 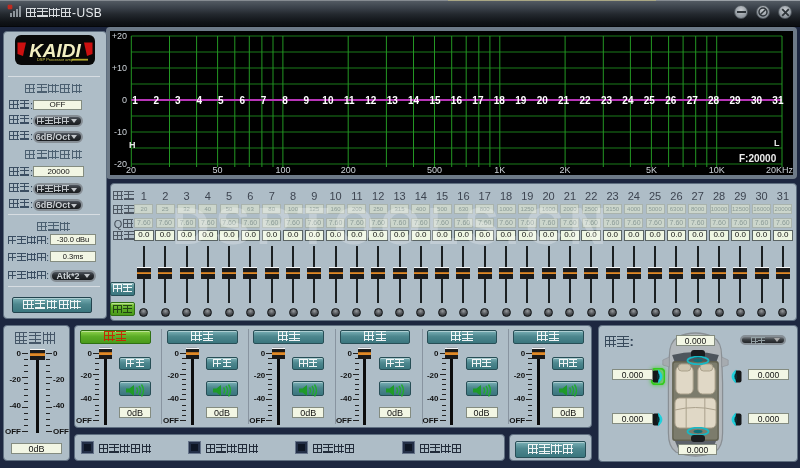 I want to click on svg-text: 11, so click(x=350, y=100).